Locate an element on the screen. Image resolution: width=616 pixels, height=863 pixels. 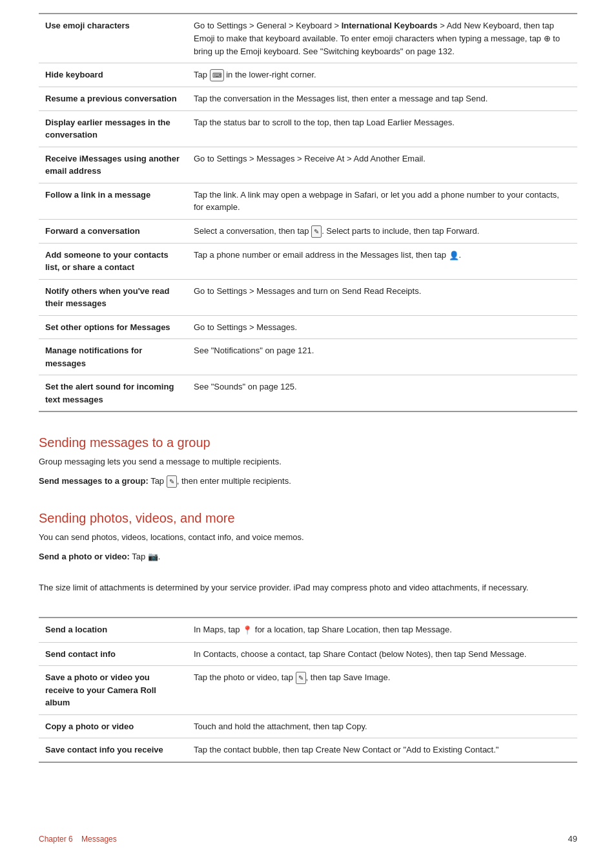
camera-icon: 📷 is located at coordinates (153, 557).